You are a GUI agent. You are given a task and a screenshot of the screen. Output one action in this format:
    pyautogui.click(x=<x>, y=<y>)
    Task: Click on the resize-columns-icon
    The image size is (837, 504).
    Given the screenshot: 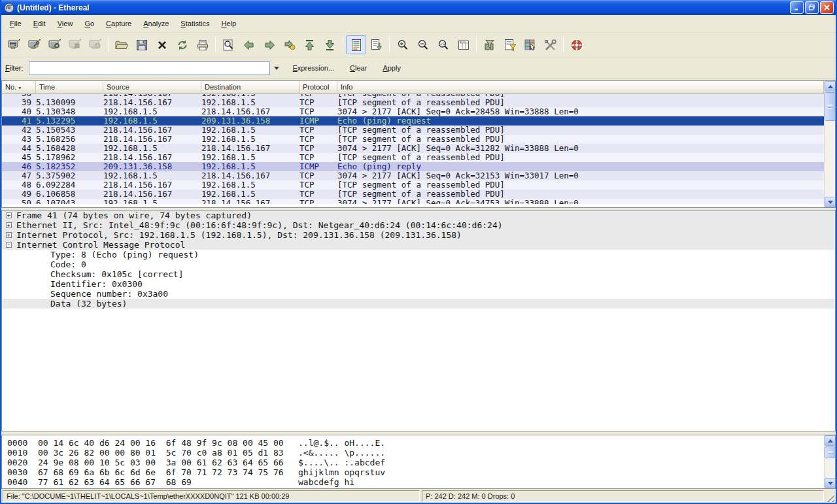 What is the action you would take?
    pyautogui.click(x=464, y=45)
    